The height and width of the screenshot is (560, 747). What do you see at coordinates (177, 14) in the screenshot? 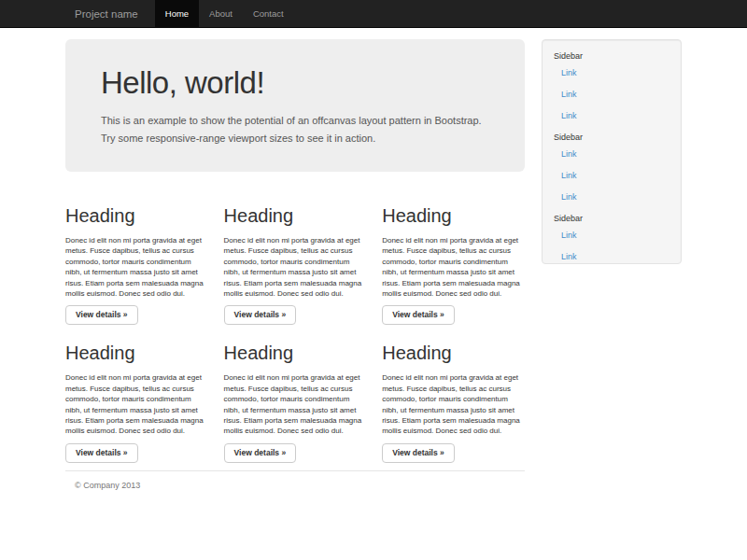
I see `nav-item-home: Home` at bounding box center [177, 14].